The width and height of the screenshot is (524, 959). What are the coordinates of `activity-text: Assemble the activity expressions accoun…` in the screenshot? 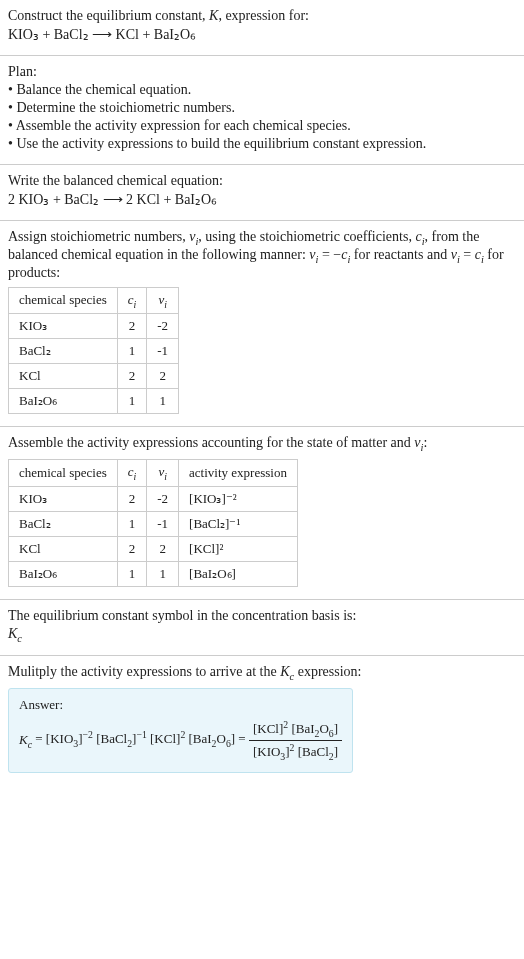 It's located at (262, 444).